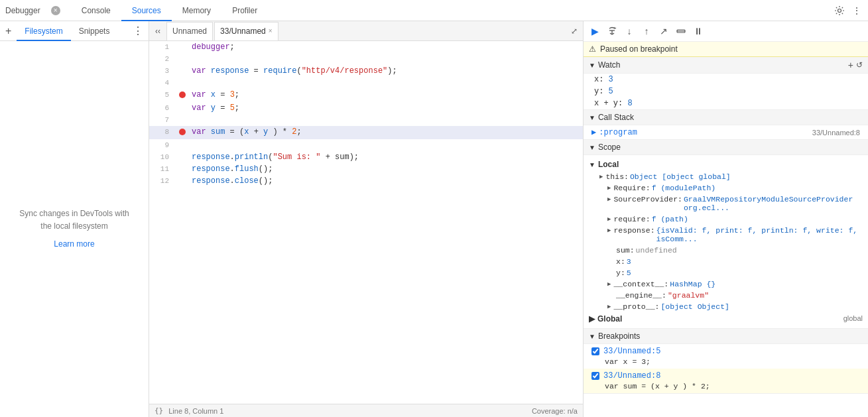 The image size is (868, 417). What do you see at coordinates (698, 31) in the screenshot?
I see `pause-button: ⏸` at bounding box center [698, 31].